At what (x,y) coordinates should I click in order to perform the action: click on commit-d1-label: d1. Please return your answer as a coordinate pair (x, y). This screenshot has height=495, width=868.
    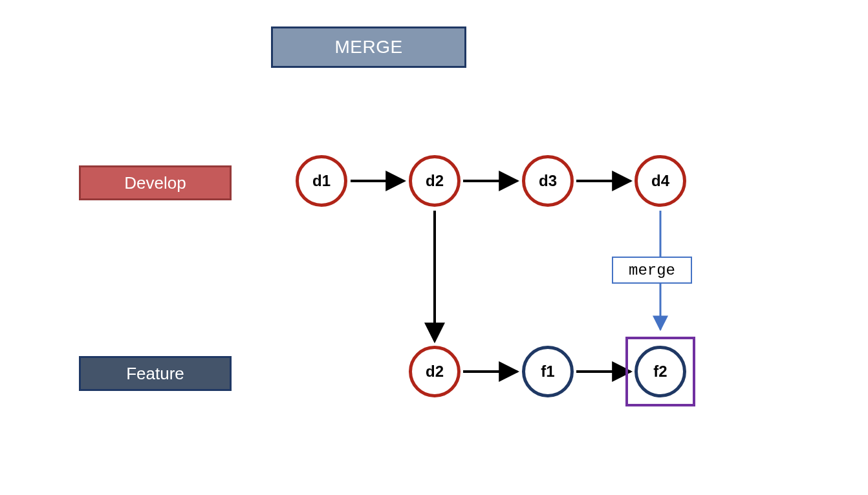
    Looking at the image, I should click on (321, 181).